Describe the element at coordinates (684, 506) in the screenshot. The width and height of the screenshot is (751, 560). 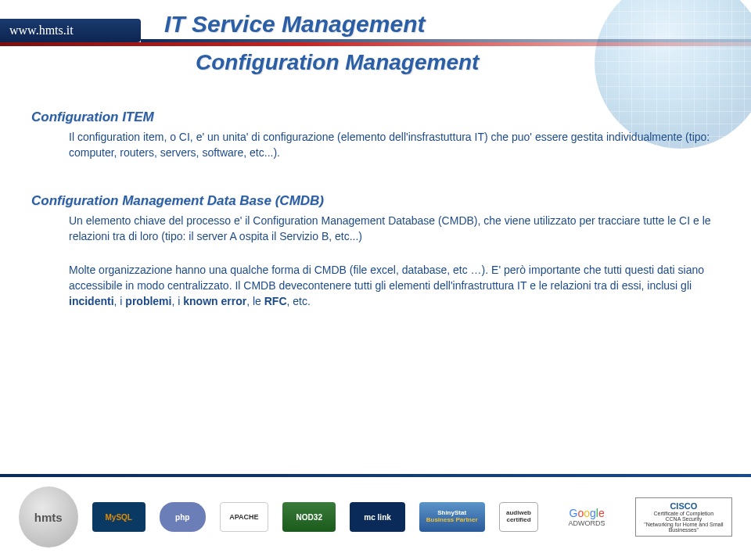
I see `cisco-brand: CISCO` at that location.